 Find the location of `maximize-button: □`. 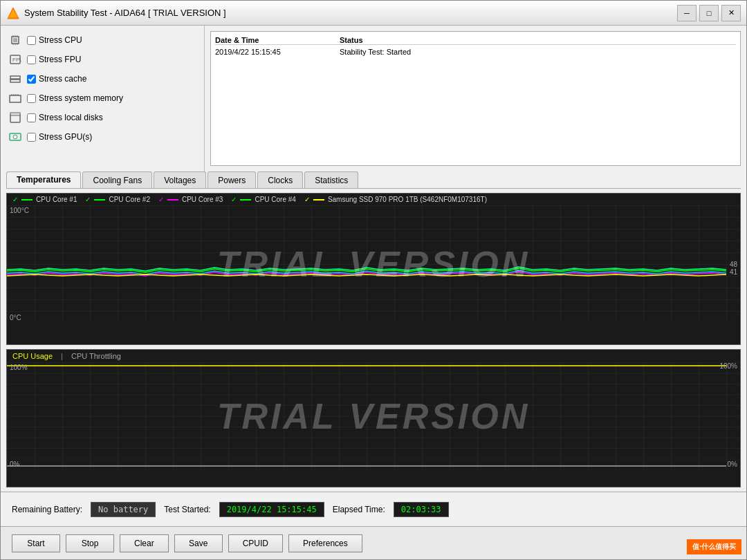

maximize-button: □ is located at coordinates (709, 13).